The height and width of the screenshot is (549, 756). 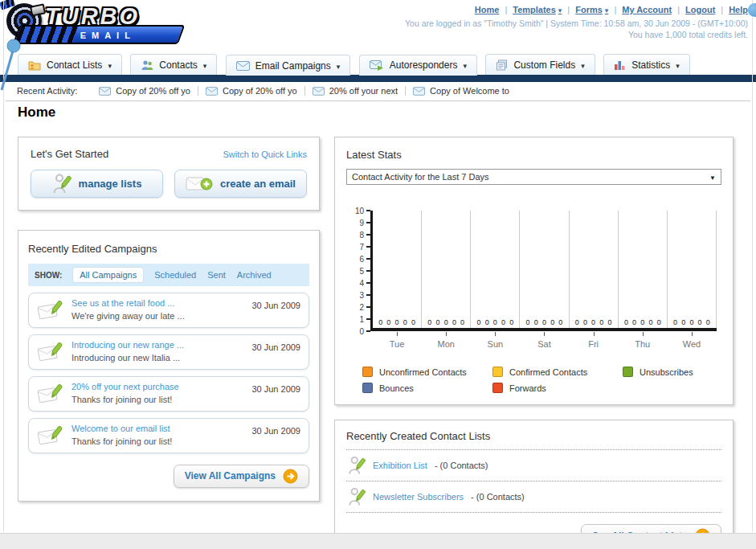 What do you see at coordinates (378, 541) in the screenshot?
I see `footer-band` at bounding box center [378, 541].